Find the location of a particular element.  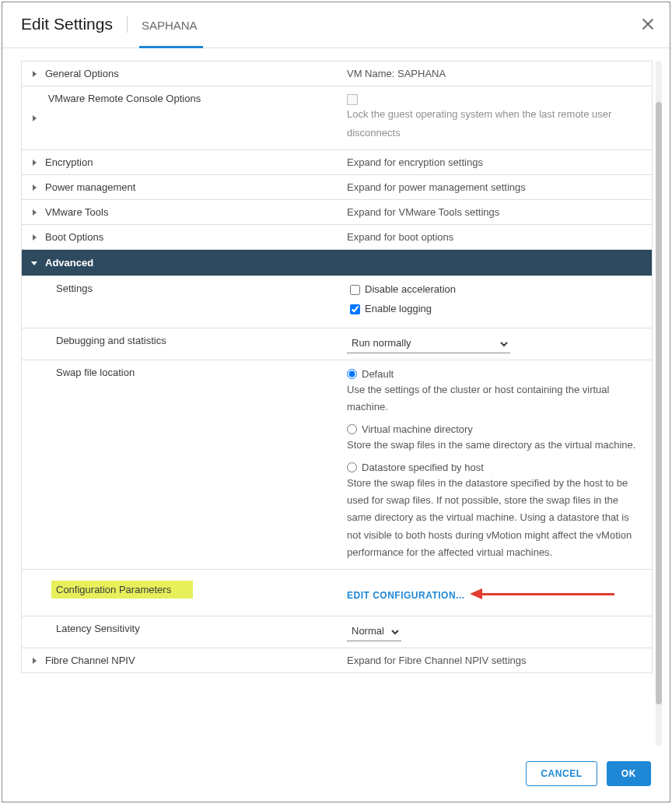

swap-datastore-desc: Store the swap files in the datastore sp… is located at coordinates (495, 518).